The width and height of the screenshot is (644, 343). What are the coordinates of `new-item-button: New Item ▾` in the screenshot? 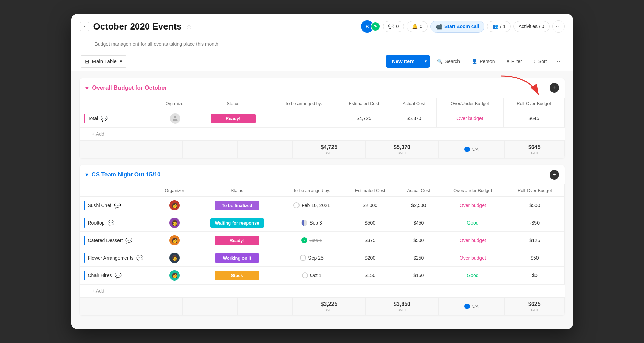 It's located at (408, 61).